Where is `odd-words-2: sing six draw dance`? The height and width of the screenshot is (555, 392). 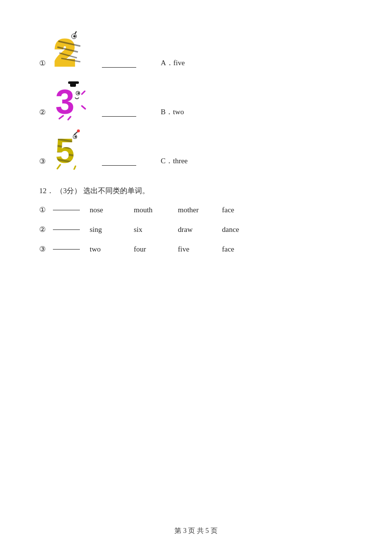 odd-words-2: sing six draw dance is located at coordinates (178, 229).